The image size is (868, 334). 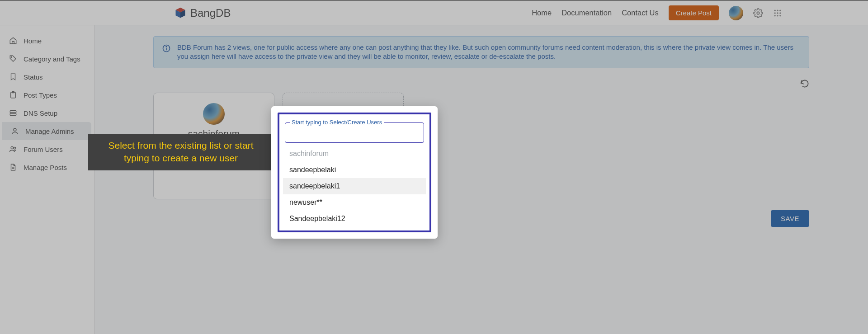 What do you see at coordinates (434, 13) in the screenshot?
I see `app-header: BangDB Home Documentation Contact Us Cre…` at bounding box center [434, 13].